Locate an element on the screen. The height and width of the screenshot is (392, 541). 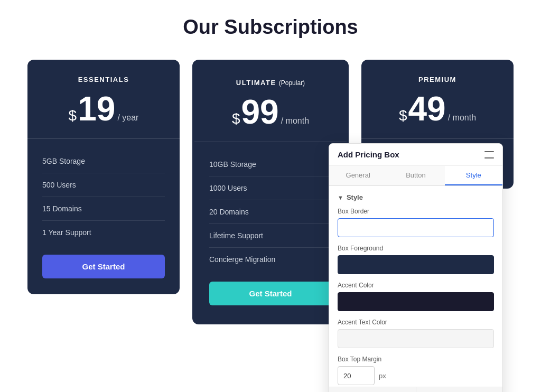
card-price-ultimate: $ 99 / month is located at coordinates (270, 112).